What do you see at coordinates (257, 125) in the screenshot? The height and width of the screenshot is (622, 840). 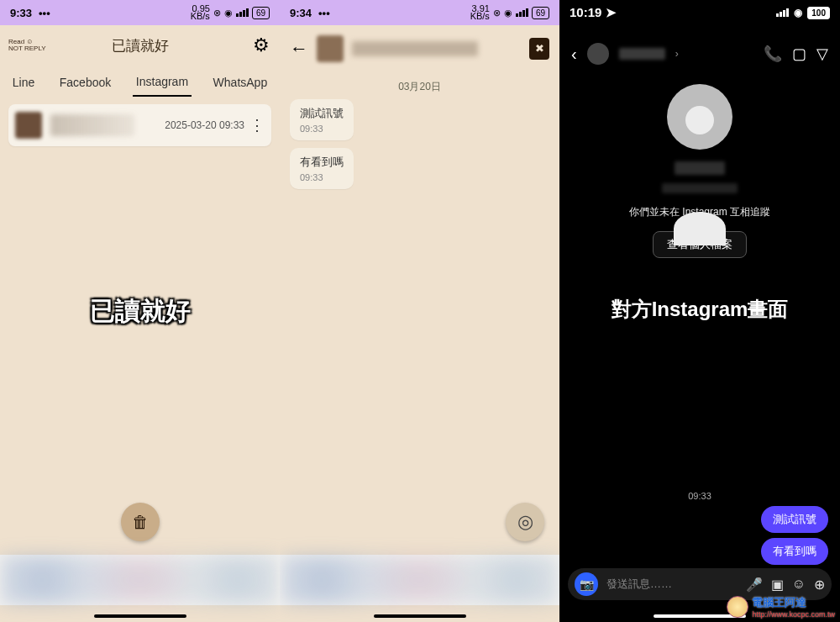 I see `more-icon: ⋮` at bounding box center [257, 125].